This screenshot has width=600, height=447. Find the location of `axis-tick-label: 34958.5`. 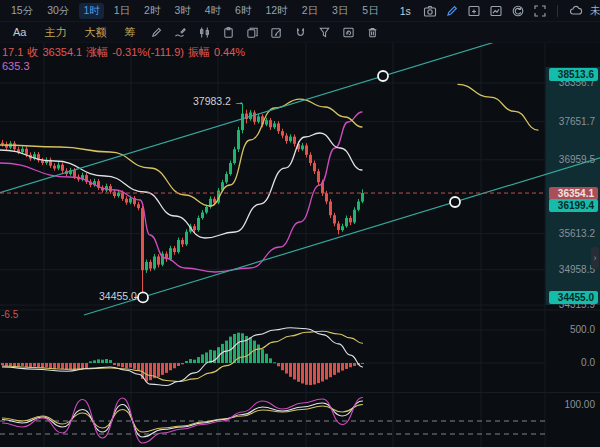

axis-tick-label: 34958.5 is located at coordinates (577, 270).